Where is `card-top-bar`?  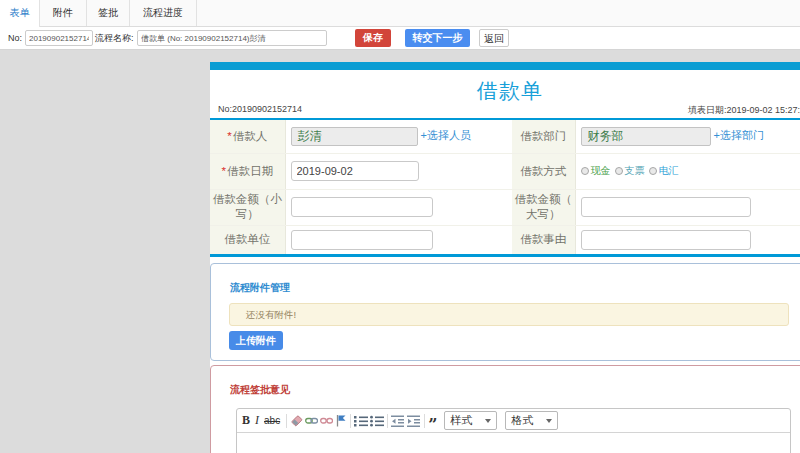 card-top-bar is located at coordinates (505, 66).